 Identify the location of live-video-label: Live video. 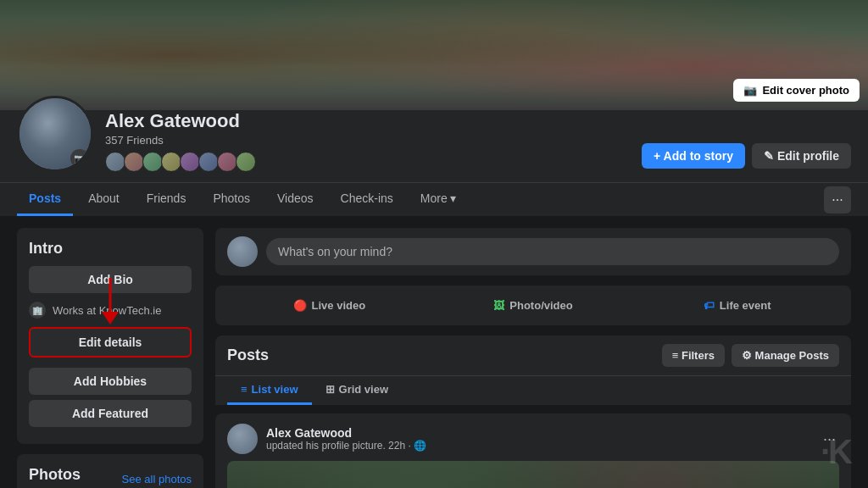
(339, 305).